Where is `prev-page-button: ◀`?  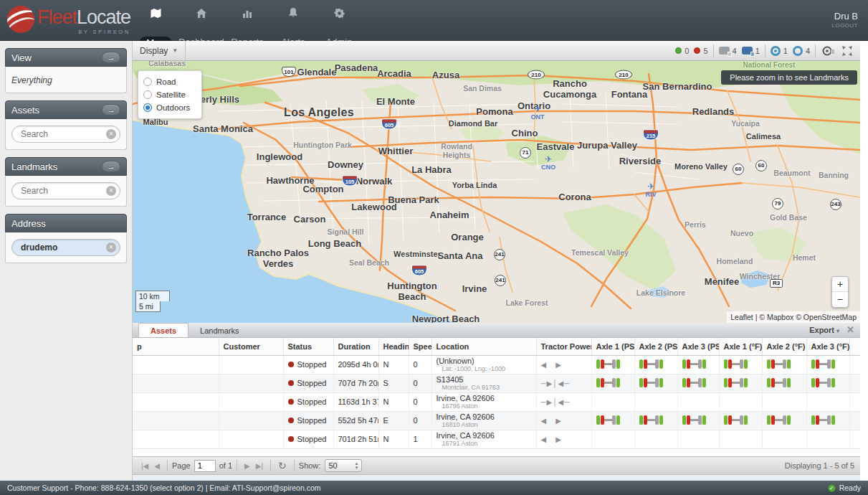 prev-page-button: ◀ is located at coordinates (157, 466).